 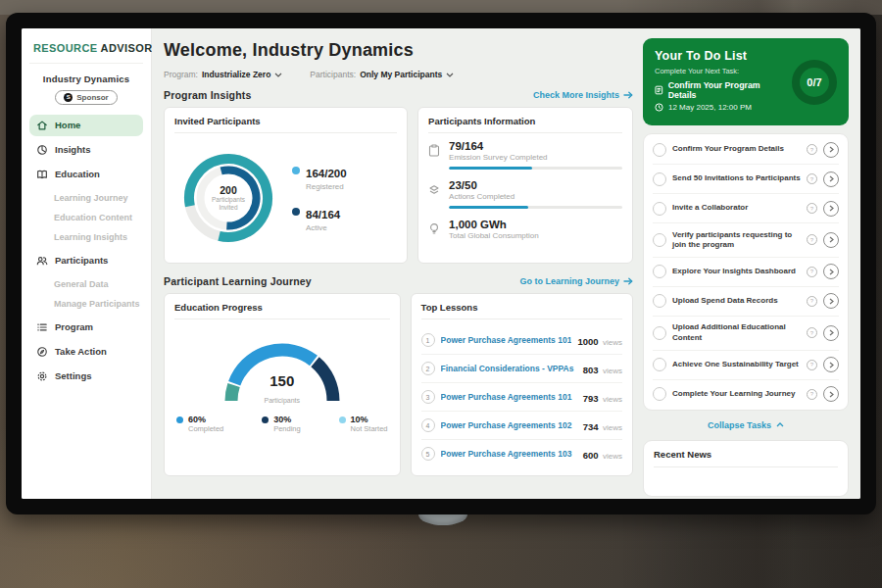 I want to click on next-task-row: Confirm Your Program Details, so click(x=720, y=90).